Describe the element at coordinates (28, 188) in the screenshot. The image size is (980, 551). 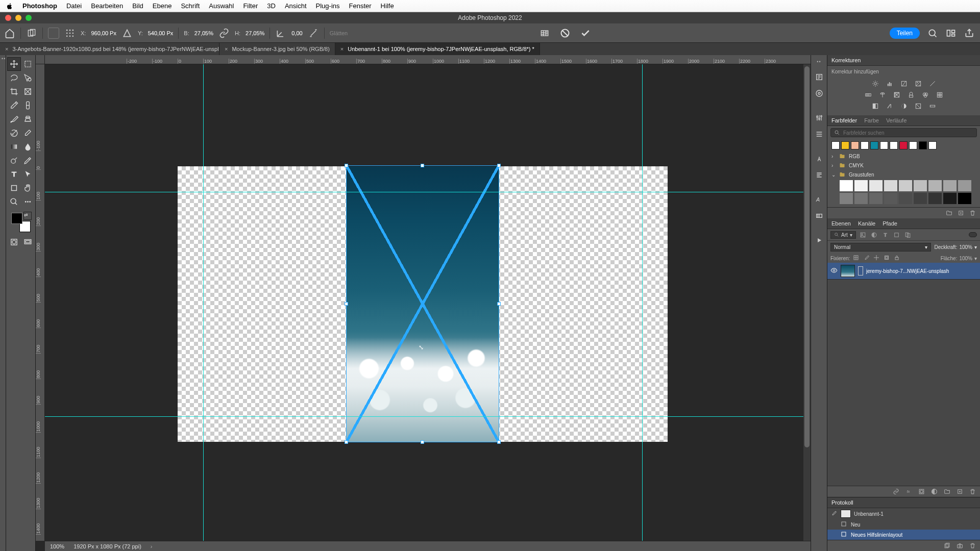
I see `hand-tool` at that location.